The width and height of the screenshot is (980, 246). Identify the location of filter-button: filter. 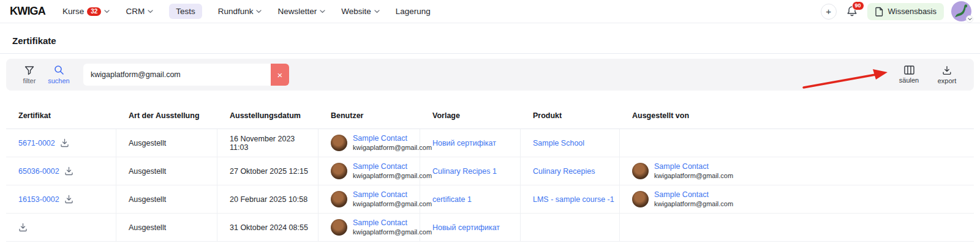
(29, 75).